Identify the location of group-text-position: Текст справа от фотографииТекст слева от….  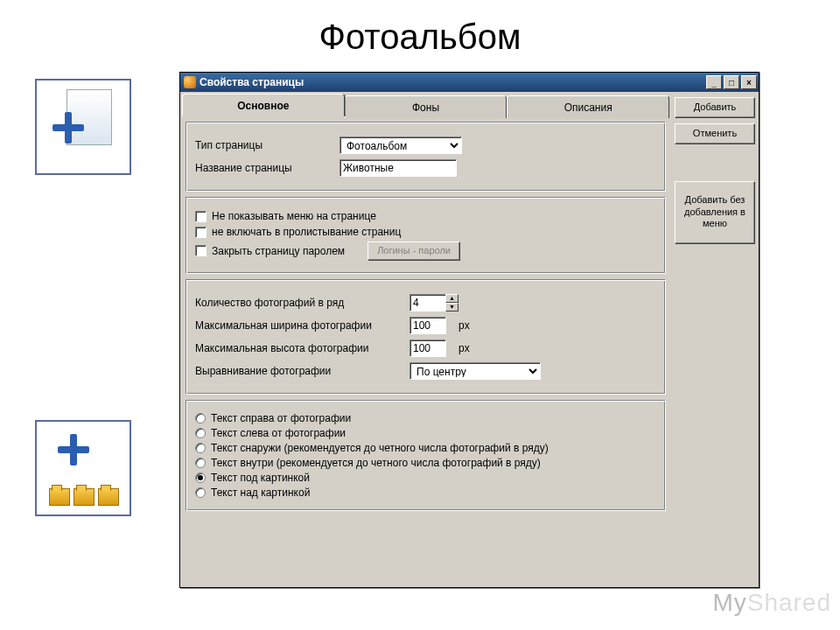
(425, 455).